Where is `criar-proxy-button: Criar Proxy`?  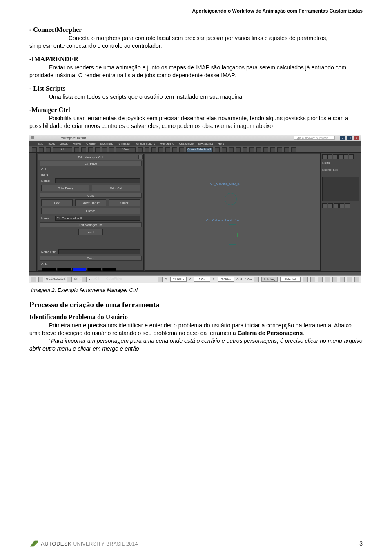
criar-proxy-button: Criar Proxy is located at coordinates (65, 188).